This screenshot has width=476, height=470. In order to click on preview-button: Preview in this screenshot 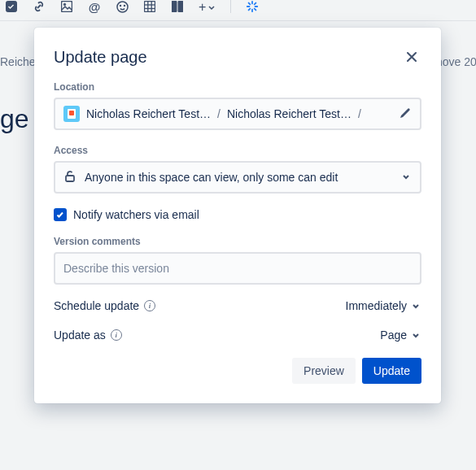, I will do `click(324, 371)`.